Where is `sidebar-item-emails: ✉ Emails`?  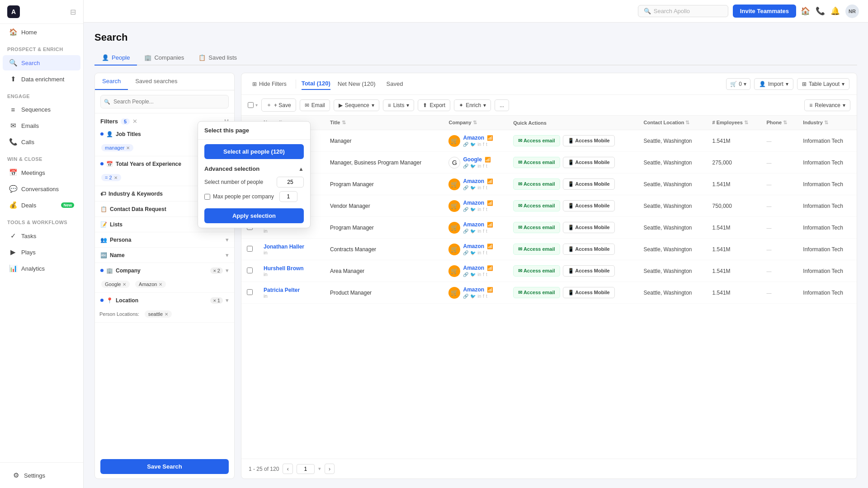 sidebar-item-emails: ✉ Emails is located at coordinates (42, 126).